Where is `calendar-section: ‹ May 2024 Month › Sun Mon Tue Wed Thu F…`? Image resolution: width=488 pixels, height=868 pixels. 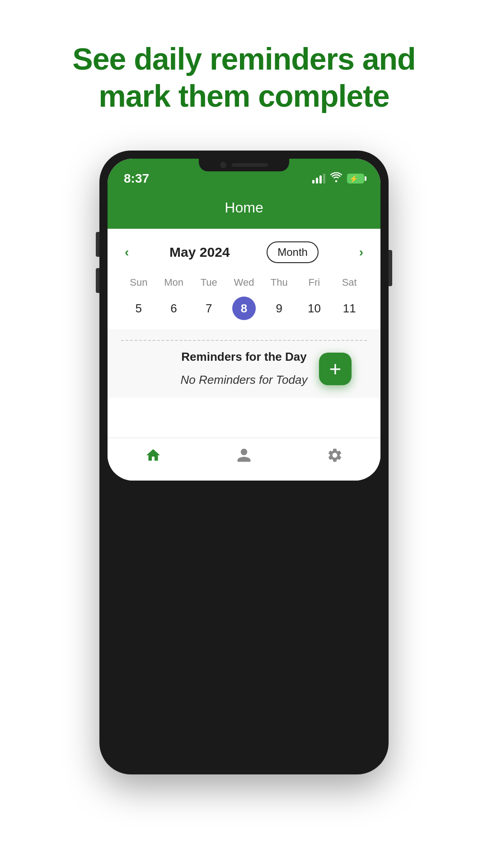
calendar-section: ‹ May 2024 Month › Sun Mon Tue Wed Thu F… is located at coordinates (244, 279).